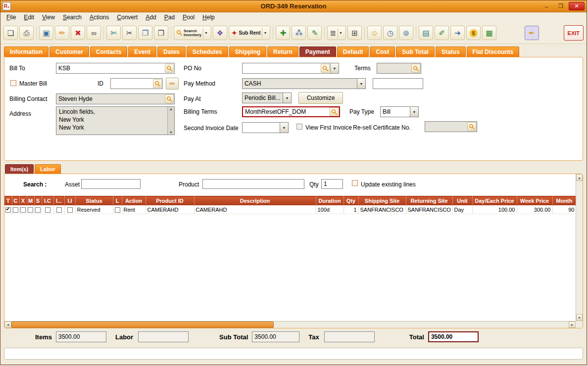 Image resolution: width=588 pixels, height=366 pixels. I want to click on id-input, so click(137, 84).